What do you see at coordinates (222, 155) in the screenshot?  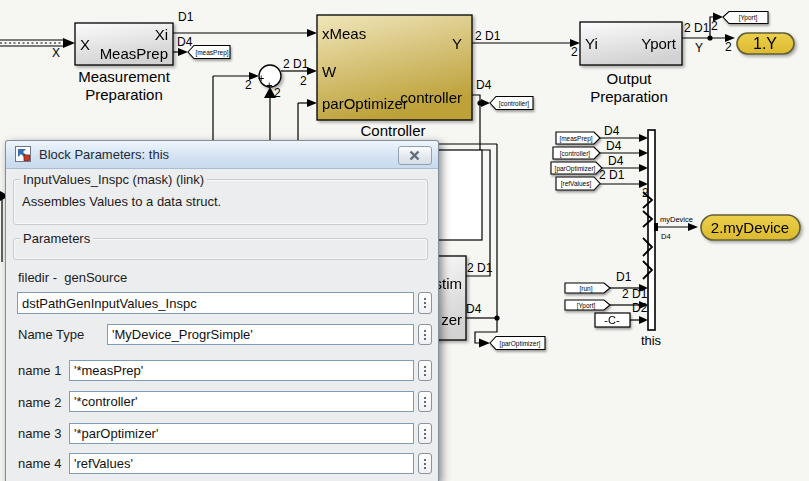 I see `dialog-titlebar: Block Parameters: this` at bounding box center [222, 155].